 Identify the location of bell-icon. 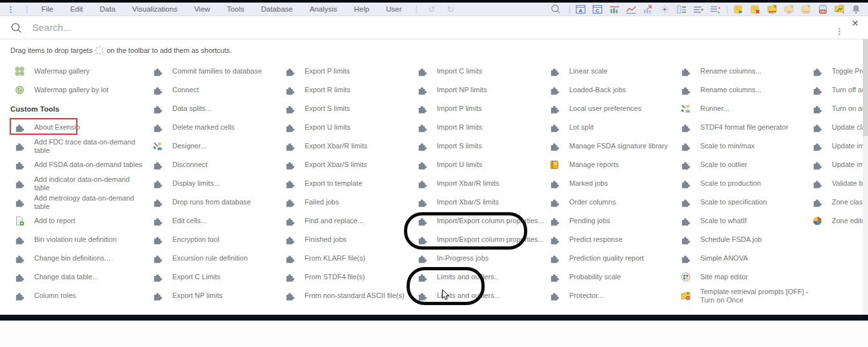
(856, 9).